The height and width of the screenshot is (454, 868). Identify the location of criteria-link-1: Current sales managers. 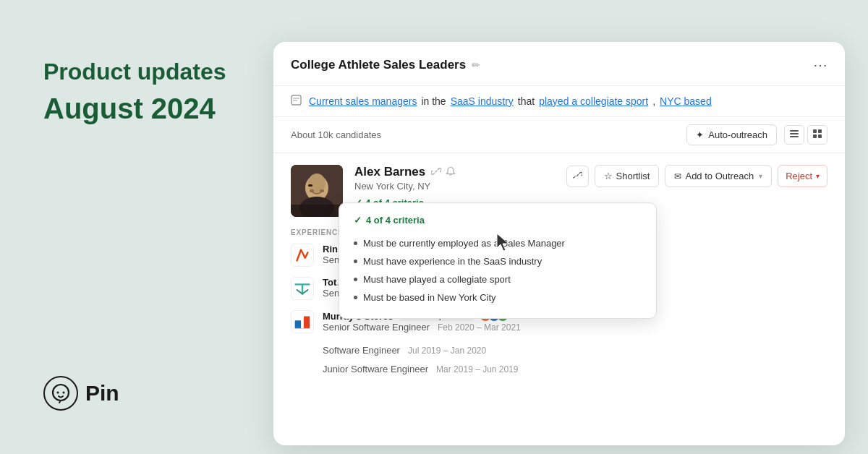
(363, 101).